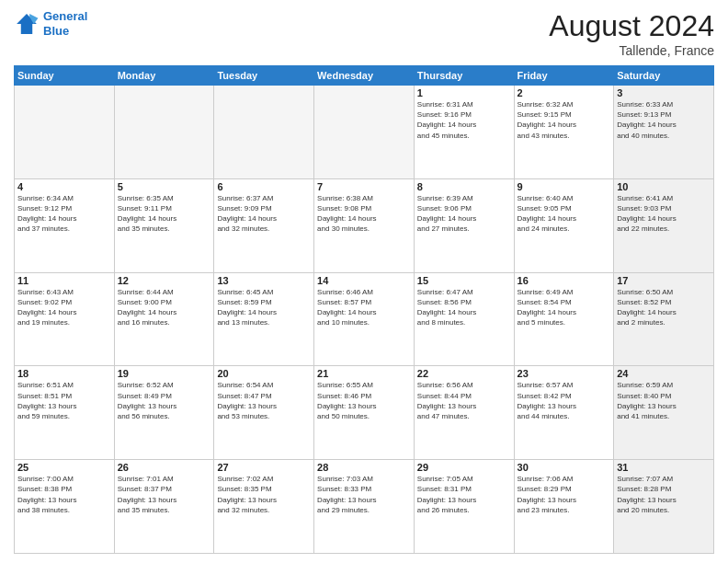 The height and width of the screenshot is (563, 728). Describe the element at coordinates (463, 507) in the screenshot. I see `table-row: 29Sunrise: 7:05 AM Sunset: 8:31 PM Dayli…` at that location.